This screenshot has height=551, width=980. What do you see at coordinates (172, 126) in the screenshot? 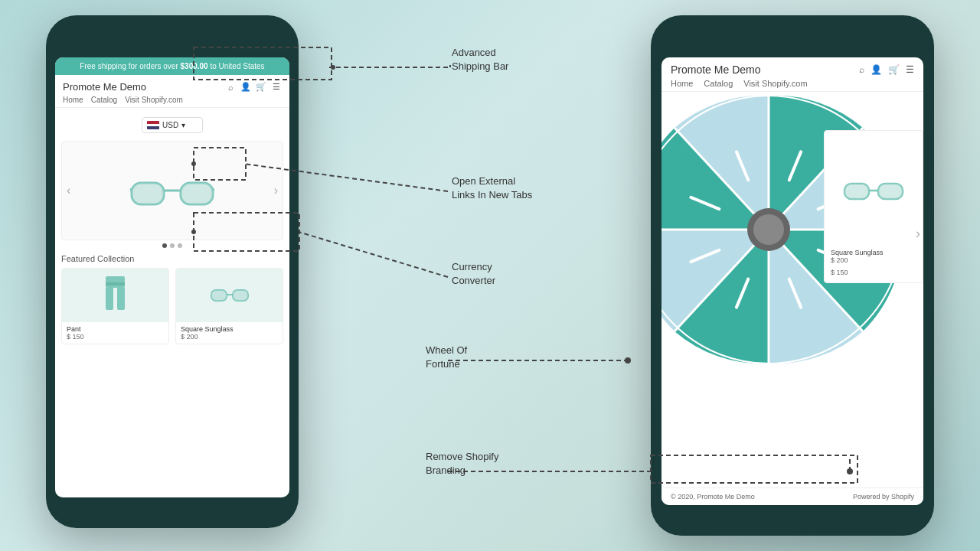
I see `currency-converter: USD ▾` at bounding box center [172, 126].